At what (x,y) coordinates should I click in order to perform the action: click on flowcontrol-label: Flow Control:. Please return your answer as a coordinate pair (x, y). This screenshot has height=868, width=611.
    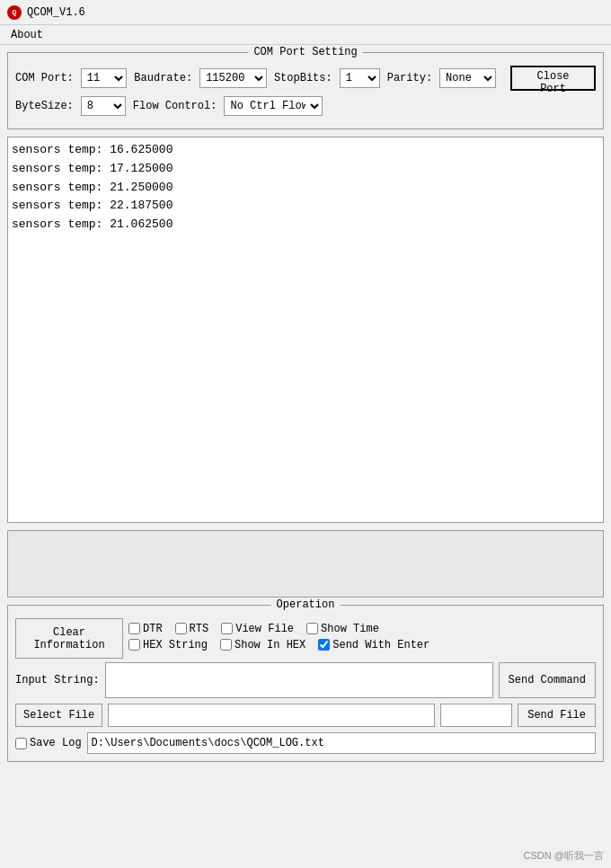
    Looking at the image, I should click on (175, 106).